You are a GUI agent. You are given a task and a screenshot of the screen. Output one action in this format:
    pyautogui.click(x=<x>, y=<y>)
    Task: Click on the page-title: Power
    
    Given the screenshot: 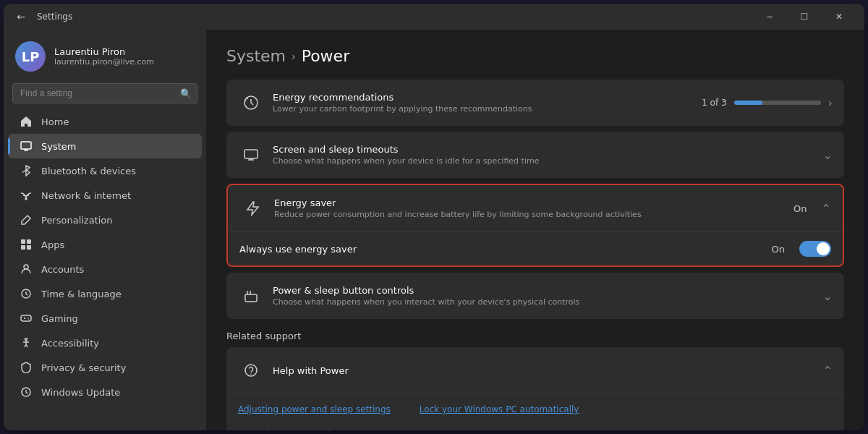 What is the action you would take?
    pyautogui.click(x=326, y=56)
    